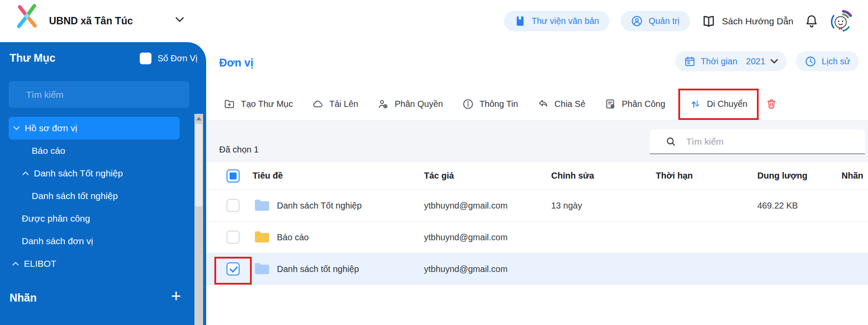  What do you see at coordinates (97, 264) in the screenshot?
I see `tree-item-elibot: ELIBOT` at bounding box center [97, 264].